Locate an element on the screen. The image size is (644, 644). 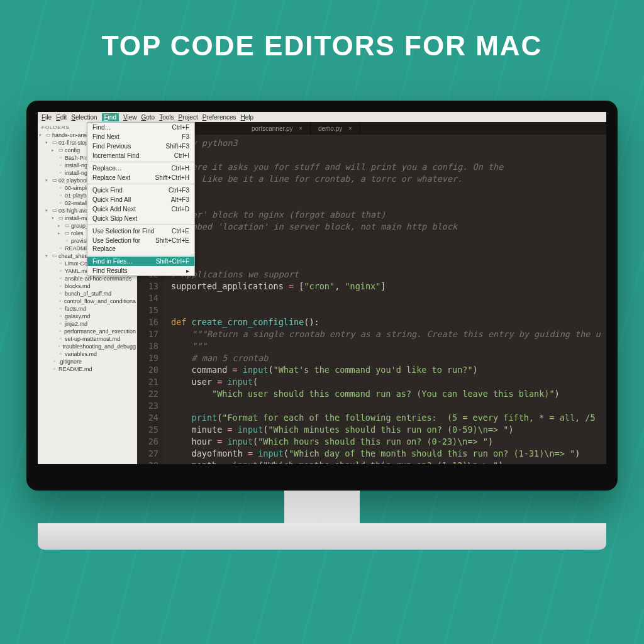
menu-item-shortcut: Ctrl+D is located at coordinates (180, 209).